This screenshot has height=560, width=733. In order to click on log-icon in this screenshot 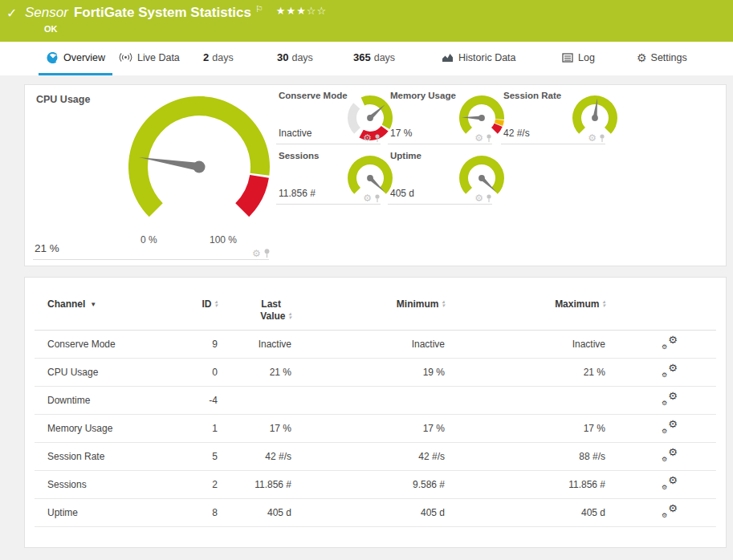, I will do `click(568, 58)`.